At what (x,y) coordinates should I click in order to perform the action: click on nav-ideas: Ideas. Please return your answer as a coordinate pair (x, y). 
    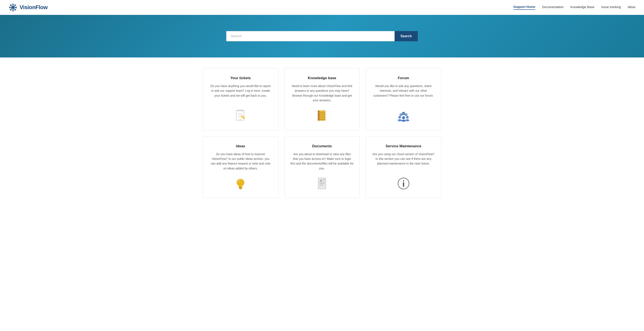
    Looking at the image, I should click on (632, 7).